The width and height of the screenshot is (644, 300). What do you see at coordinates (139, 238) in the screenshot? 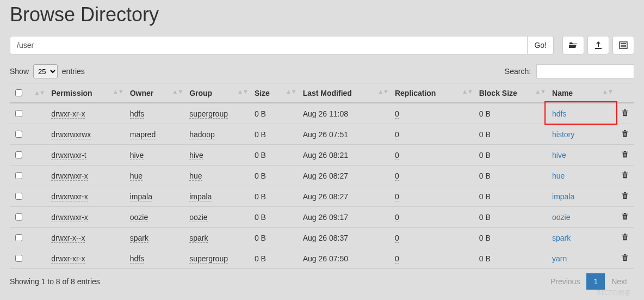
I see `owner-link: spark` at bounding box center [139, 238].